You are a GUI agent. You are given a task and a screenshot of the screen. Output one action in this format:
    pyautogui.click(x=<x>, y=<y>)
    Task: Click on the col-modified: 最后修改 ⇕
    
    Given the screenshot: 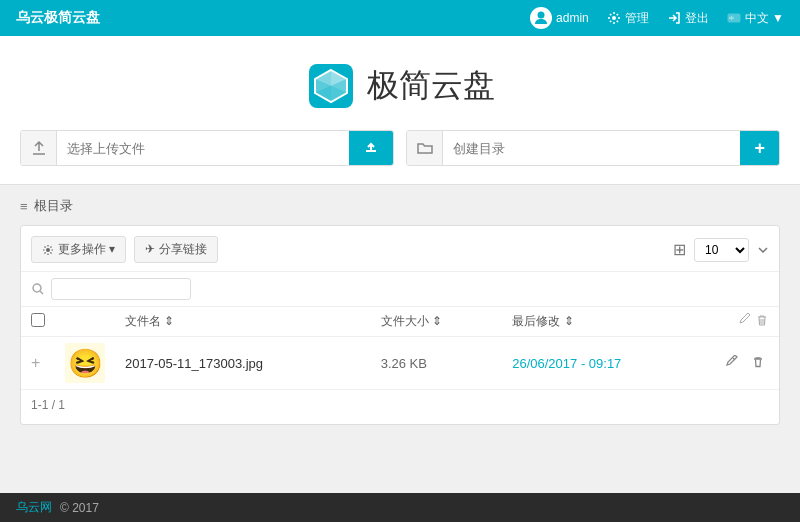 What is the action you would take?
    pyautogui.click(x=606, y=322)
    